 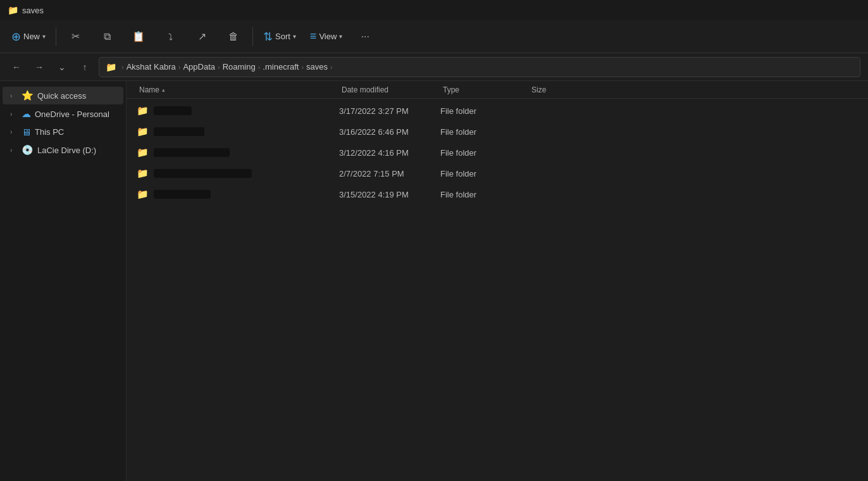 I want to click on file-date-5: 3/15/2022 4:19 PM, so click(x=374, y=195).